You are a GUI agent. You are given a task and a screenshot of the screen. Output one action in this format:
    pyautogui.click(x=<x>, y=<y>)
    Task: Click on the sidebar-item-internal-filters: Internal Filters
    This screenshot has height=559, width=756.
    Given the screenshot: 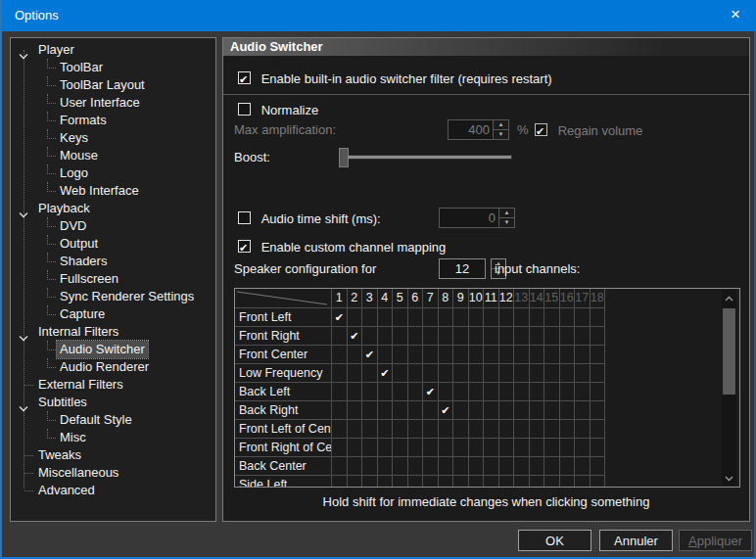 What is the action you would take?
    pyautogui.click(x=114, y=332)
    